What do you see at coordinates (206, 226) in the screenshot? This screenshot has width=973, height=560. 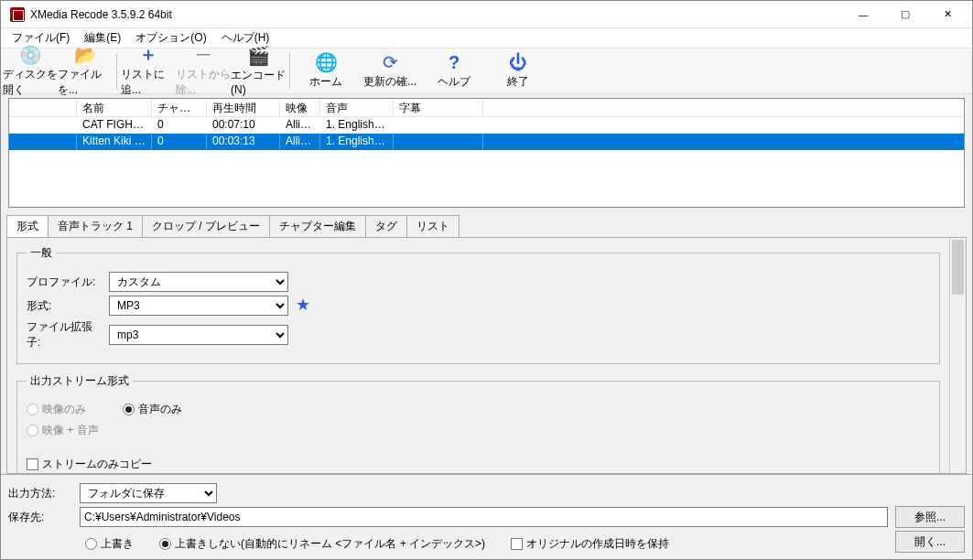 I see `tab-crop-preview: クロップ / プレビュー` at bounding box center [206, 226].